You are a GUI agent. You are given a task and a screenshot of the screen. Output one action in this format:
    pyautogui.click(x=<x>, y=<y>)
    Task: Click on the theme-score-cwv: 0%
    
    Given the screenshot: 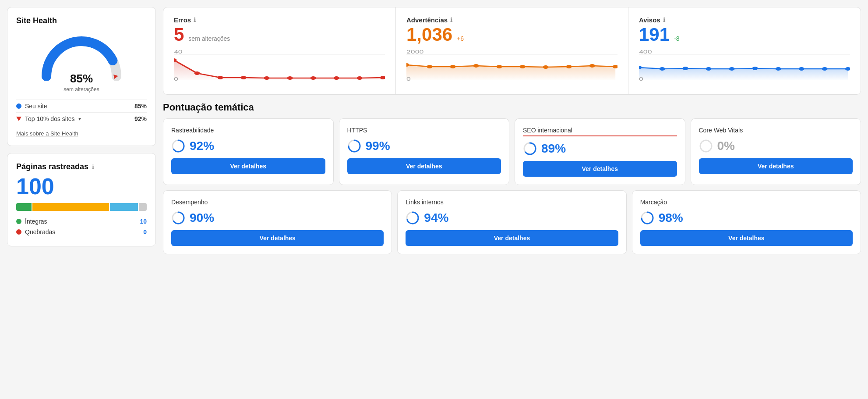 What is the action you would take?
    pyautogui.click(x=726, y=146)
    